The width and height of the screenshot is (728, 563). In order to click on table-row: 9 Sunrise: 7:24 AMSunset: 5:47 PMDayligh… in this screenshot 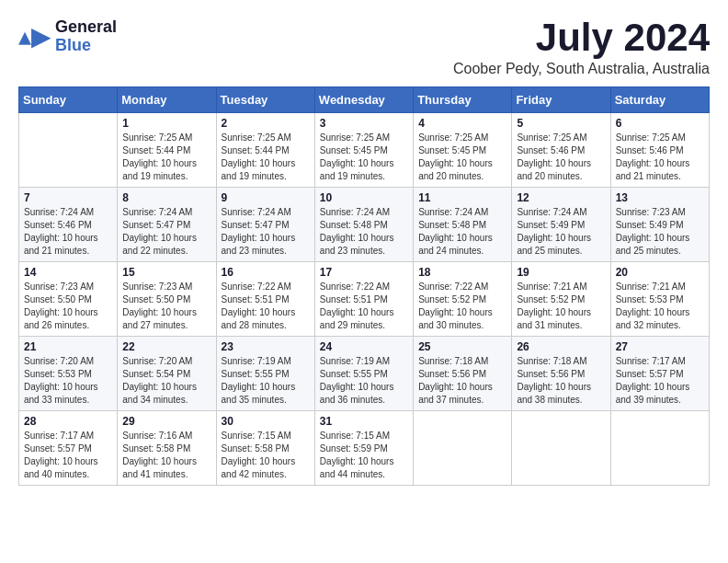, I will do `click(265, 224)`.